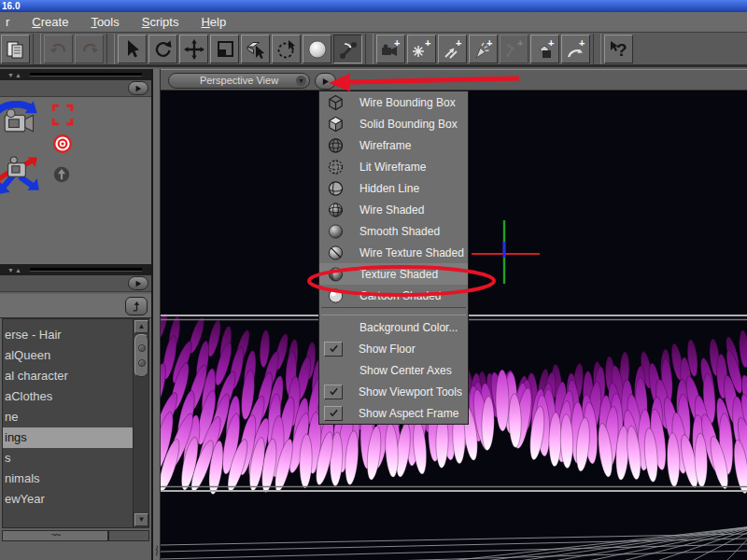 This screenshot has height=560, width=747. I want to click on new-camera-button, so click(390, 49).